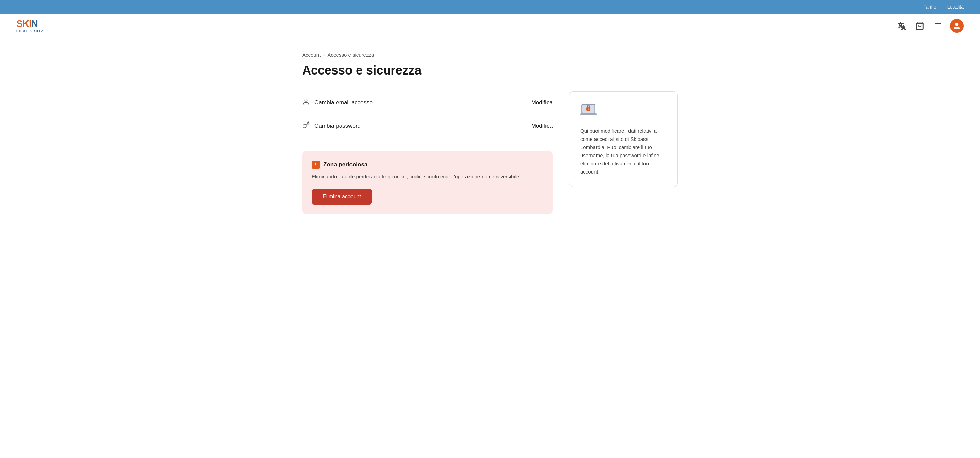 This screenshot has height=458, width=980. Describe the element at coordinates (331, 126) in the screenshot. I see `password-row-left: Cambia password` at that location.